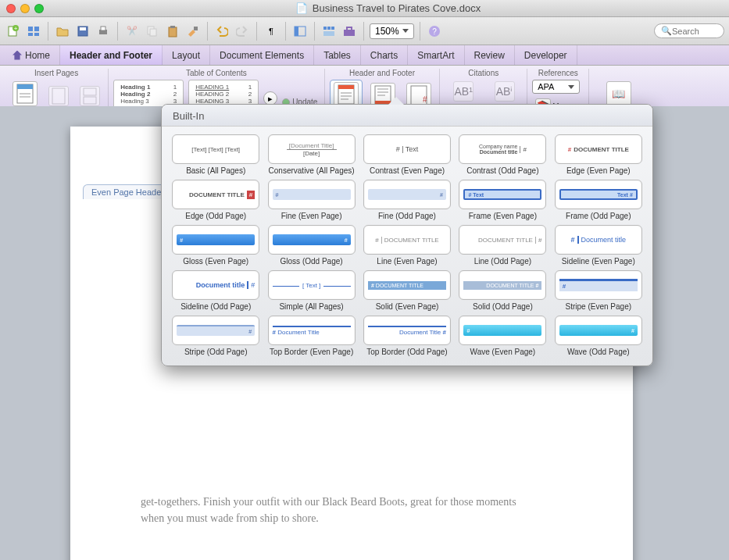 This screenshot has width=729, height=560. I want to click on header-style-gloss-odd: #Gloss (Odd Page), so click(311, 245).